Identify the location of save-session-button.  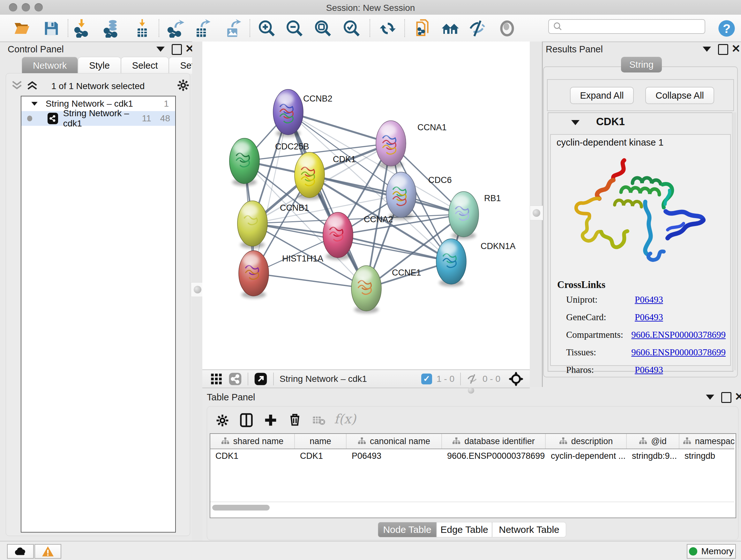
(52, 28).